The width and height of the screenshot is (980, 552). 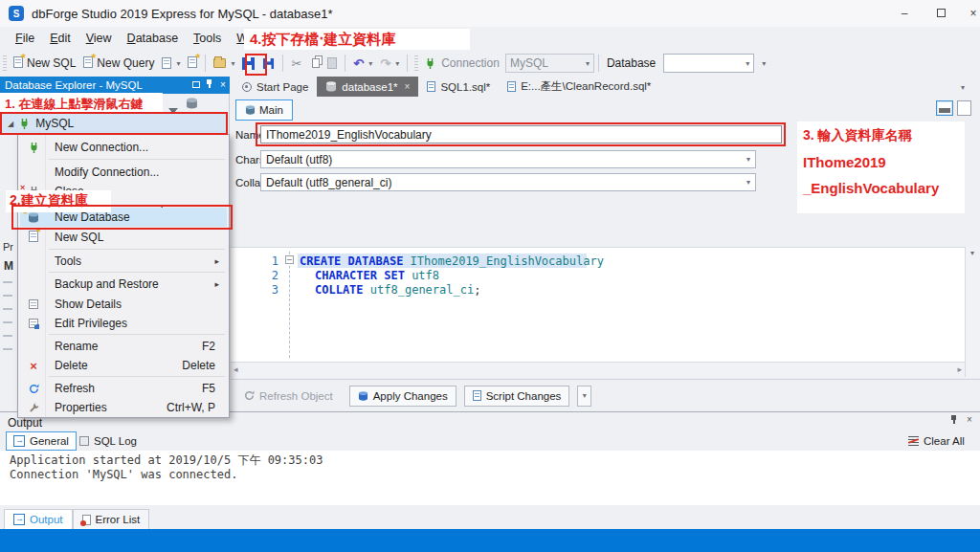 What do you see at coordinates (945, 108) in the screenshot?
I see `split-view-button` at bounding box center [945, 108].